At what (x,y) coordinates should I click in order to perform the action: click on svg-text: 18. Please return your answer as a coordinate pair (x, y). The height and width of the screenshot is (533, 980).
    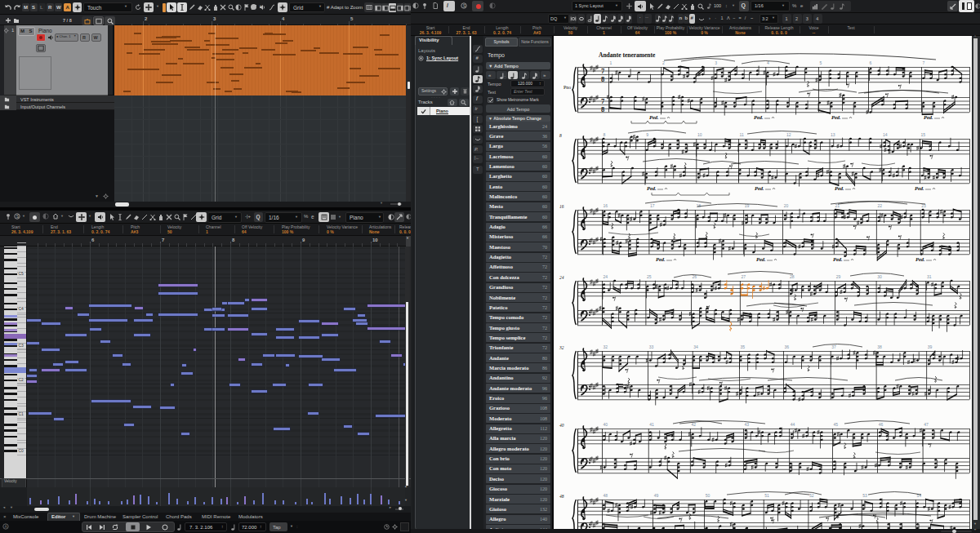
    Looking at the image, I should click on (698, 206).